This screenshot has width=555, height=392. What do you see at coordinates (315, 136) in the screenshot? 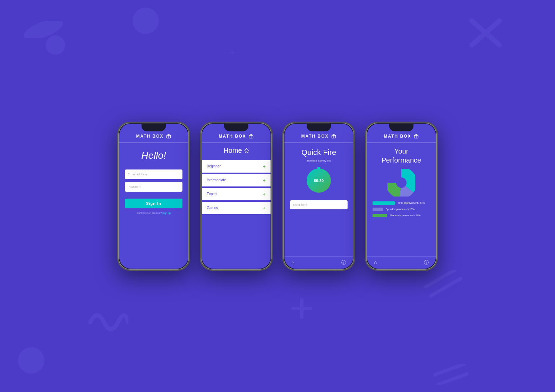
I see `app-name-3: MATH BOX` at bounding box center [315, 136].